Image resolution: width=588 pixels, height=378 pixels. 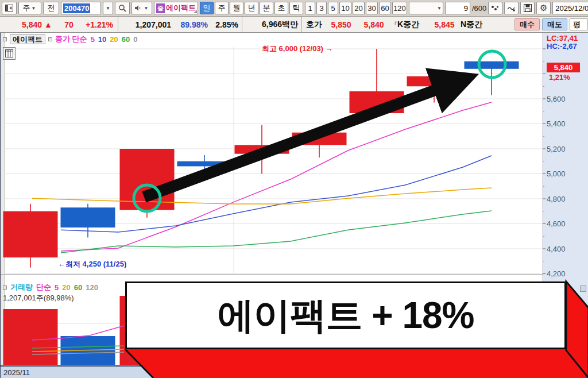 I want to click on date-input: 2025/12/05, so click(x=570, y=8).